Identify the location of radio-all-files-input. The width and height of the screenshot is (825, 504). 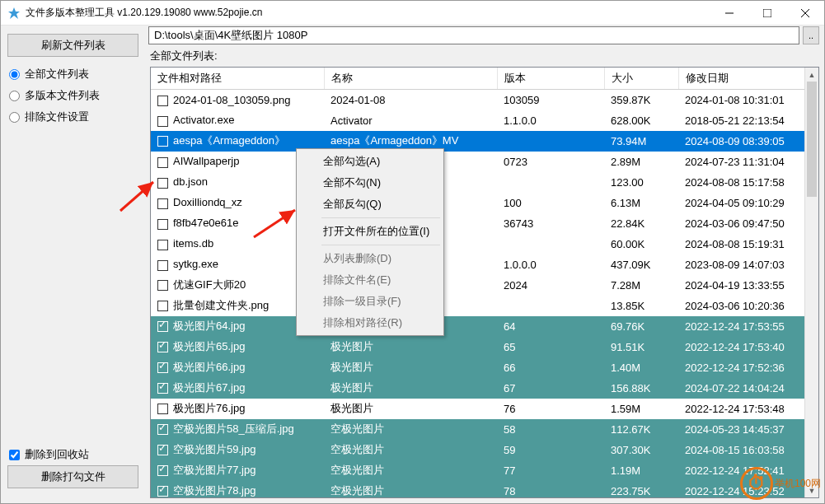
(15, 74).